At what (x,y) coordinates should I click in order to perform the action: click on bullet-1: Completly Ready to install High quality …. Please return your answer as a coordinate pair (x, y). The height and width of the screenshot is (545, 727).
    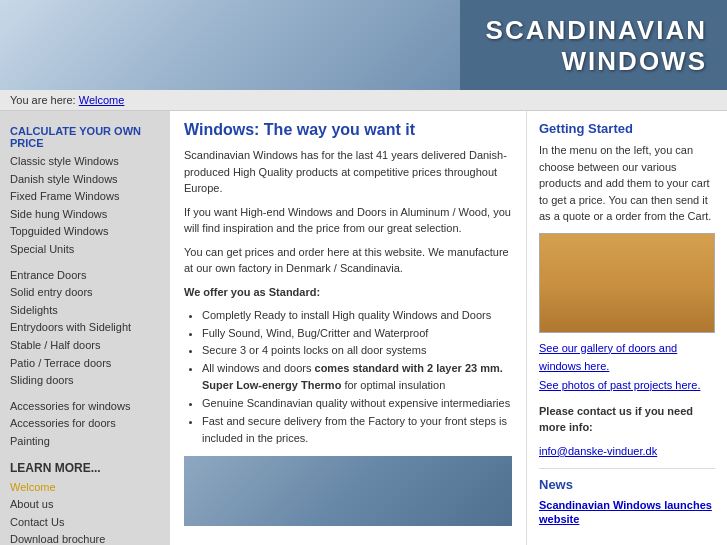
    Looking at the image, I should click on (357, 316).